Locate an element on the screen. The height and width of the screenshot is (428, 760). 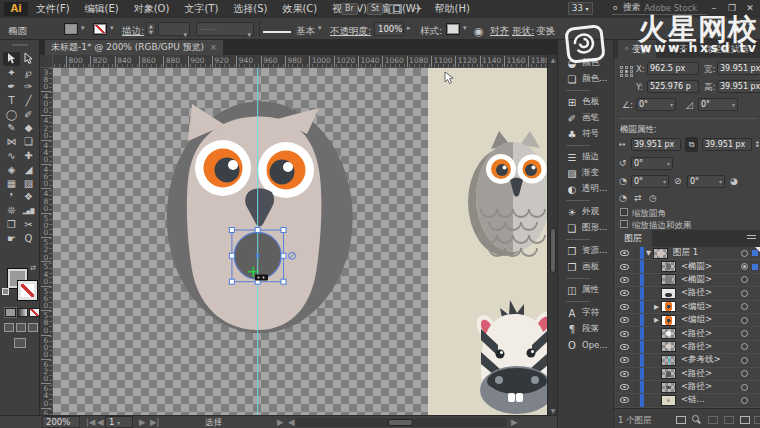
prev-artboard-icon: ◀ is located at coordinates (100, 422).